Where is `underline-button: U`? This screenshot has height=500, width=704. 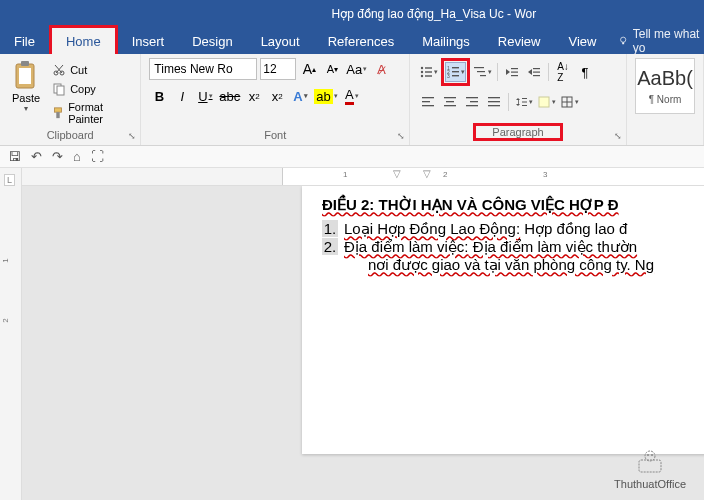
underline-button: U is located at coordinates (205, 96).